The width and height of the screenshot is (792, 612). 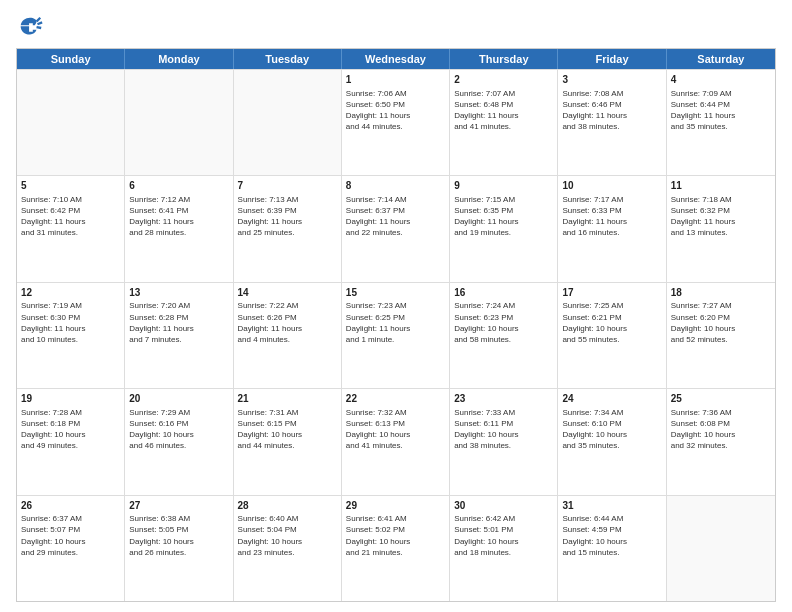 I want to click on calendar-cell: 4Sunrise: 7:09 AMSunset: 6:44 PMDaylight…, so click(x=721, y=122).